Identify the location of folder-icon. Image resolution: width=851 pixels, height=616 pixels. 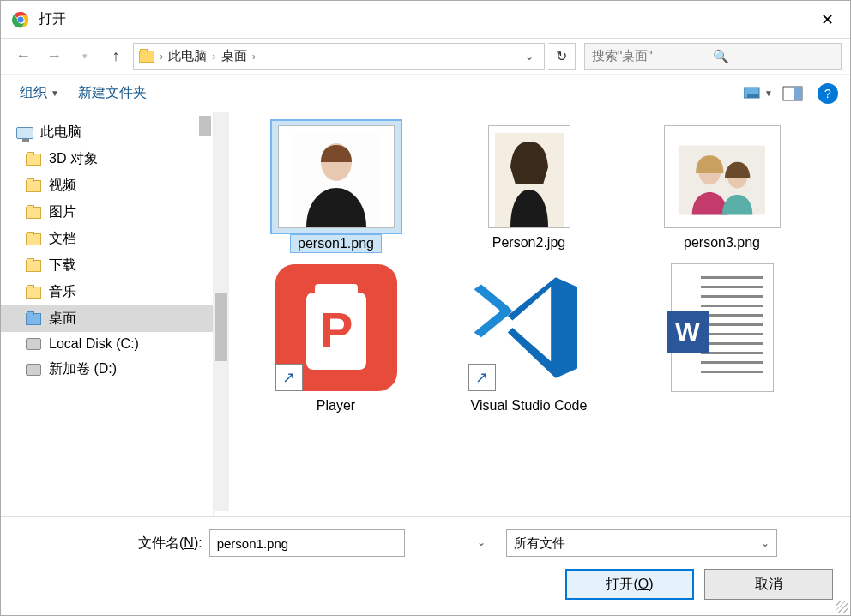
(147, 57).